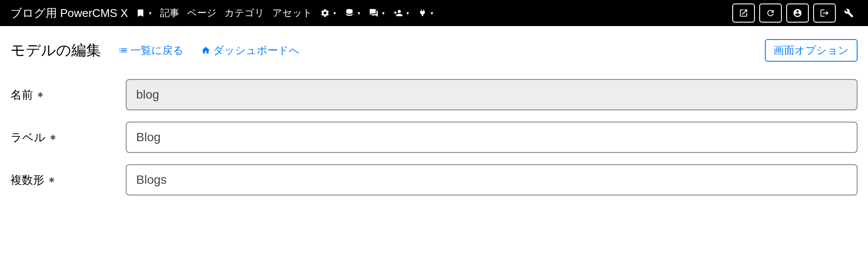  Describe the element at coordinates (68, 95) in the screenshot. I see `form-label-name: 名前 ✱` at that location.